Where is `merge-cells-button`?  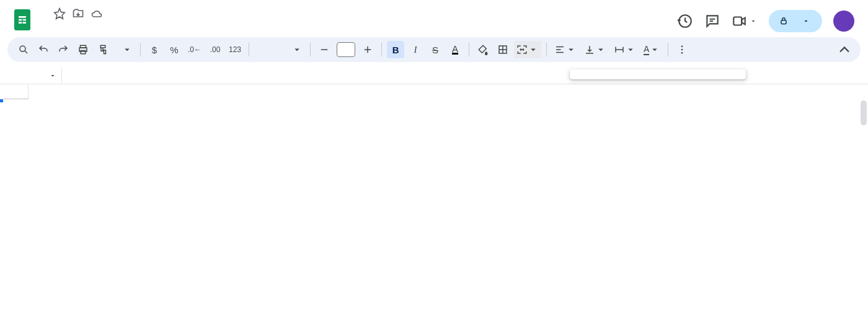
merge-cells-button is located at coordinates (528, 50).